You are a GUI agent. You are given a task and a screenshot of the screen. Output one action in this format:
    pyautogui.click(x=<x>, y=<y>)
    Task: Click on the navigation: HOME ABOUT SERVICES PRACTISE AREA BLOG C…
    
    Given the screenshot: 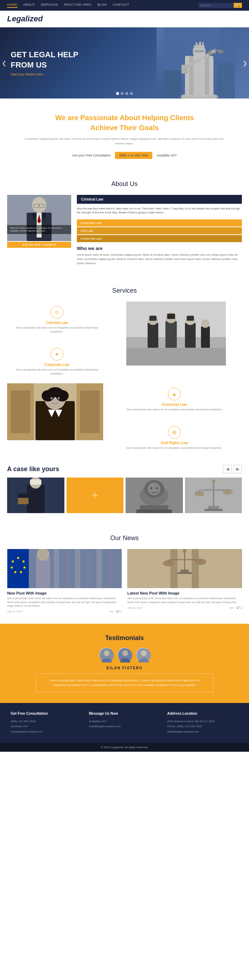 What is the action you would take?
    pyautogui.click(x=124, y=5)
    